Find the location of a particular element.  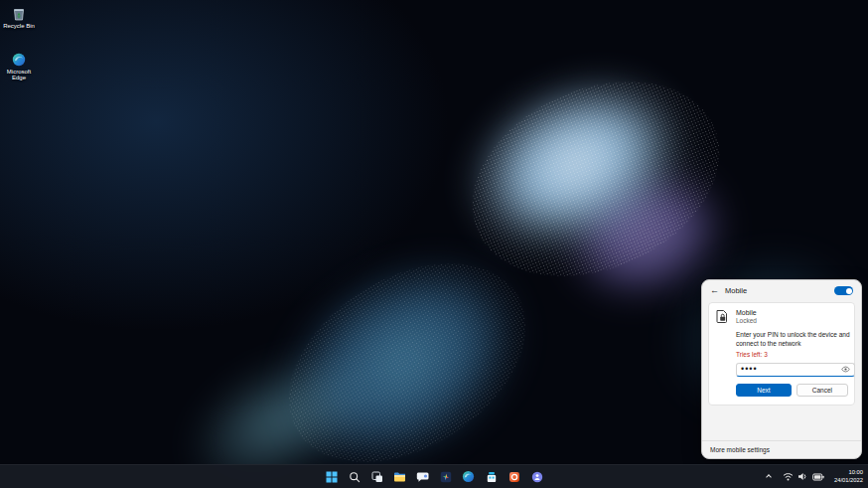

flyout-title: Mobile is located at coordinates (736, 290).